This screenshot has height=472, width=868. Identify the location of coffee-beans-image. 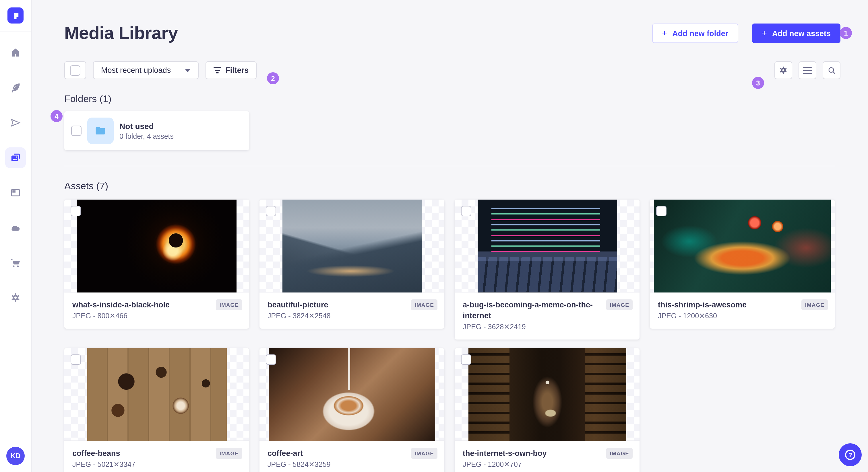
(157, 395).